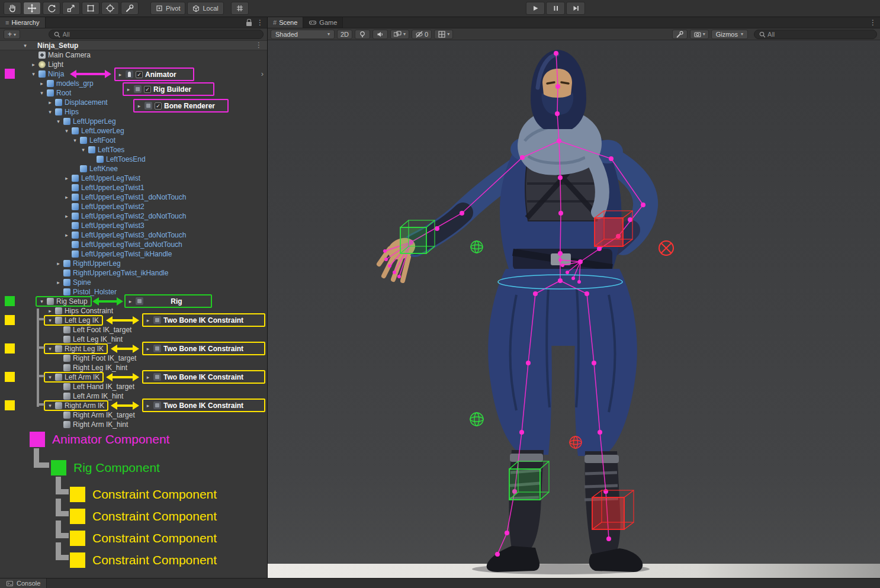  Describe the element at coordinates (205, 8) in the screenshot. I see `local-toggle: Local` at that location.